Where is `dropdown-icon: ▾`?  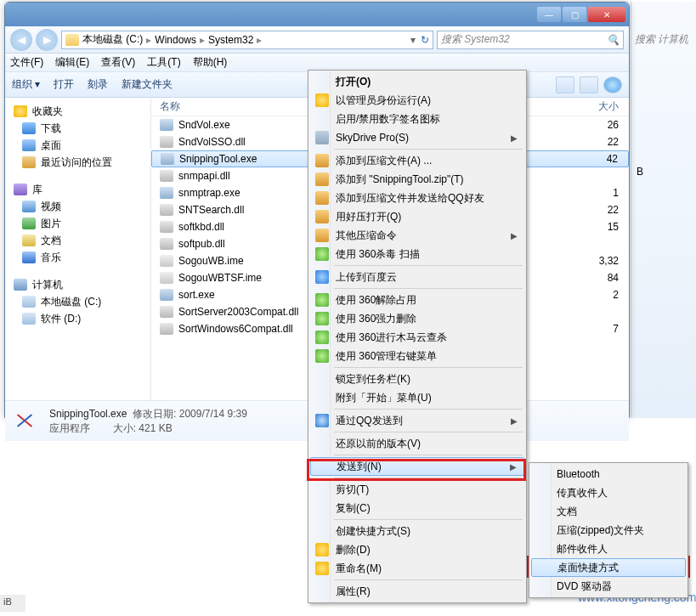 dropdown-icon: ▾ is located at coordinates (413, 40).